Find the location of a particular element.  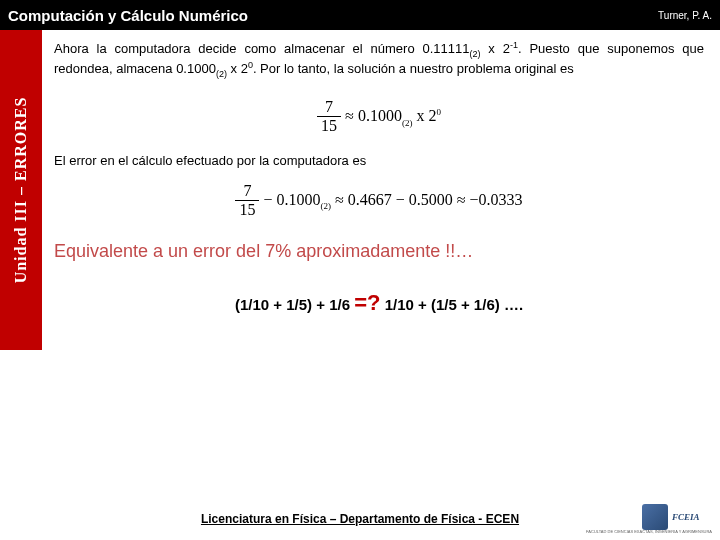

sidebar-label: Unidad III – ERRORES is located at coordinates (21, 190).